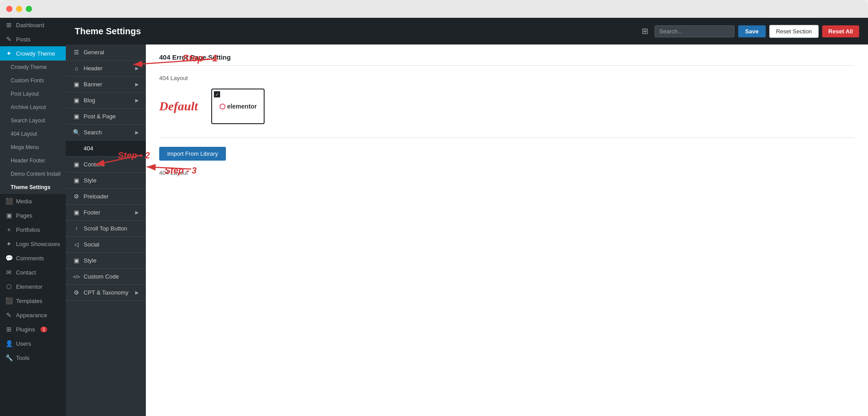  Describe the element at coordinates (33, 67) in the screenshot. I see `sidebar-sub-crowdy-theme: Crowdy Theme` at that location.